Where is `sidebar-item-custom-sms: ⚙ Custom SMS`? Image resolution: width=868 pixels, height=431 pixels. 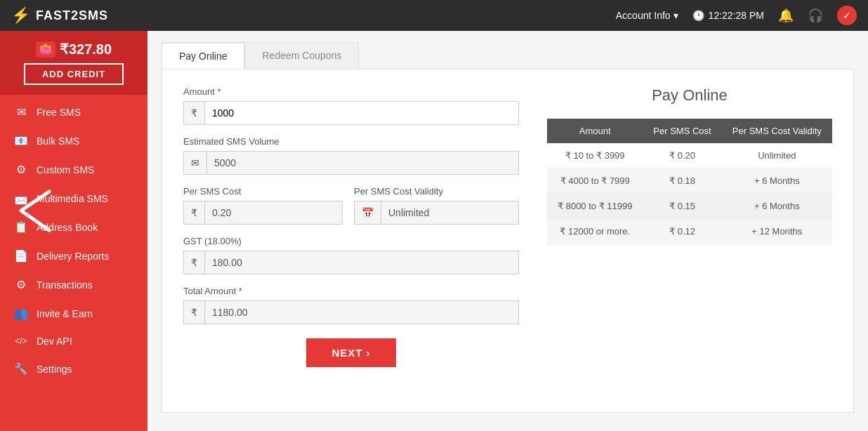
sidebar-item-custom-sms: ⚙ Custom SMS is located at coordinates (74, 170).